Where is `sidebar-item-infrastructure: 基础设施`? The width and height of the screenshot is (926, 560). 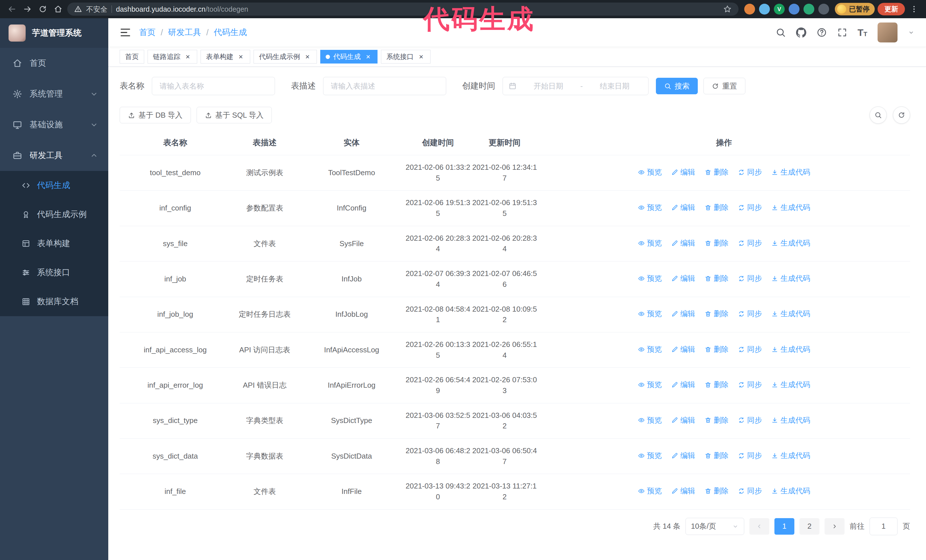
sidebar-item-infrastructure: 基础设施 is located at coordinates (54, 125).